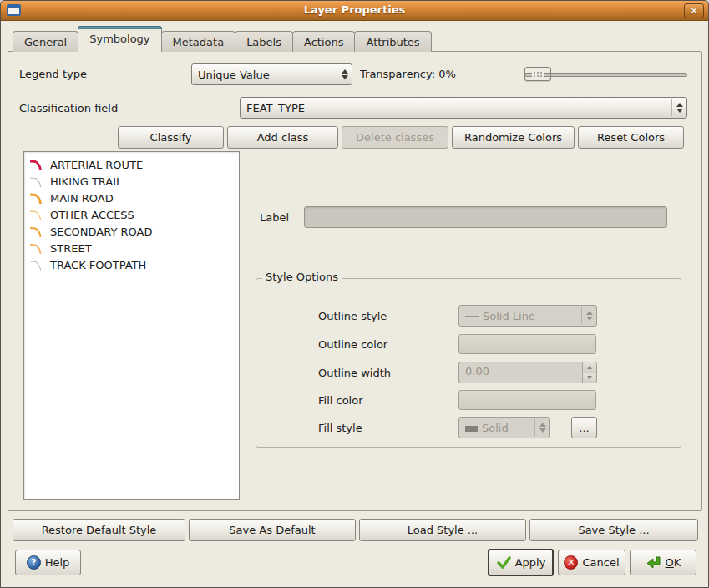 The height and width of the screenshot is (588, 709). Describe the element at coordinates (443, 530) in the screenshot. I see `load-style-button: Load Style ...` at that location.